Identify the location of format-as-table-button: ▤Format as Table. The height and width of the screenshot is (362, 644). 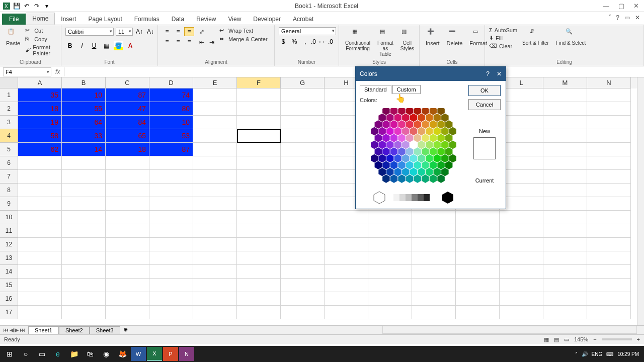
(385, 42).